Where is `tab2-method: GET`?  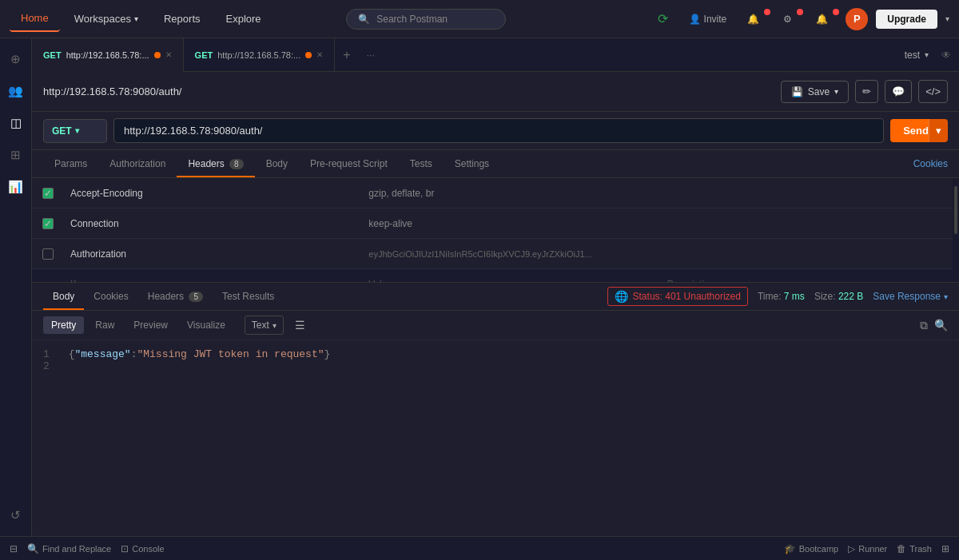 tab2-method: GET is located at coordinates (205, 55).